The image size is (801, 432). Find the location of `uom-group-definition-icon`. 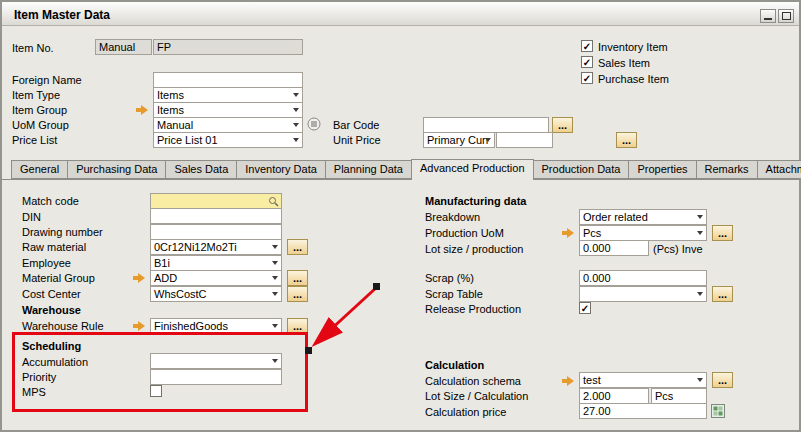

uom-group-definition-icon is located at coordinates (314, 124).